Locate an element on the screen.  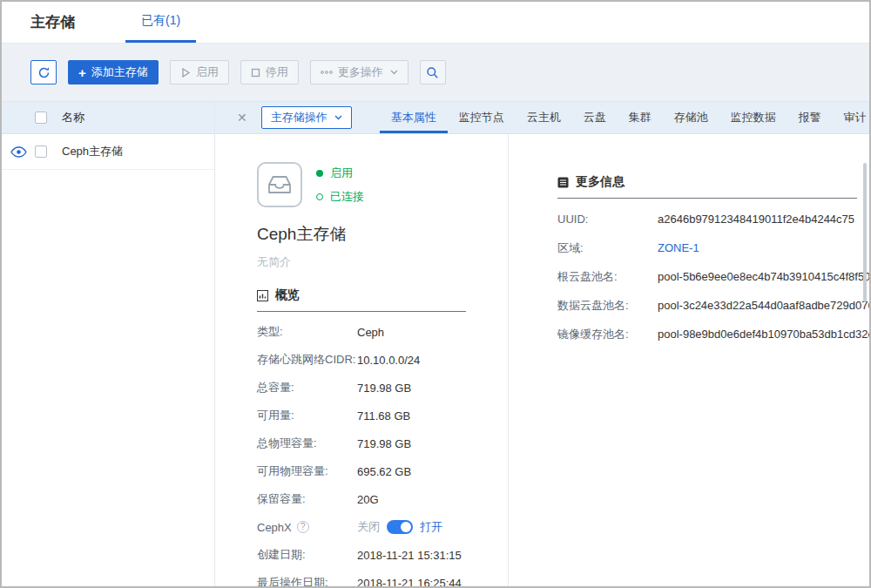
more-actions-button: 更多操作 is located at coordinates (359, 72).